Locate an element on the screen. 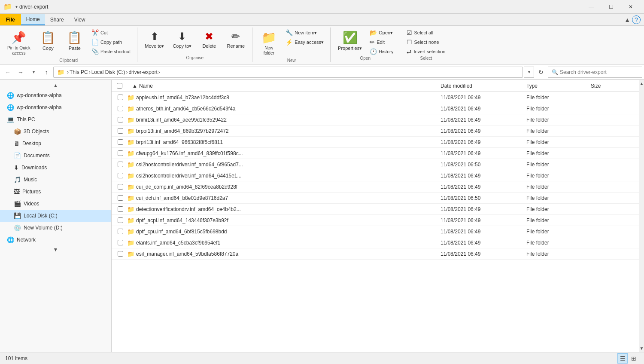  table-row: 📁 cui_dc_comp.inf_amd64_82f69cea8b2d928f… is located at coordinates (375, 187).